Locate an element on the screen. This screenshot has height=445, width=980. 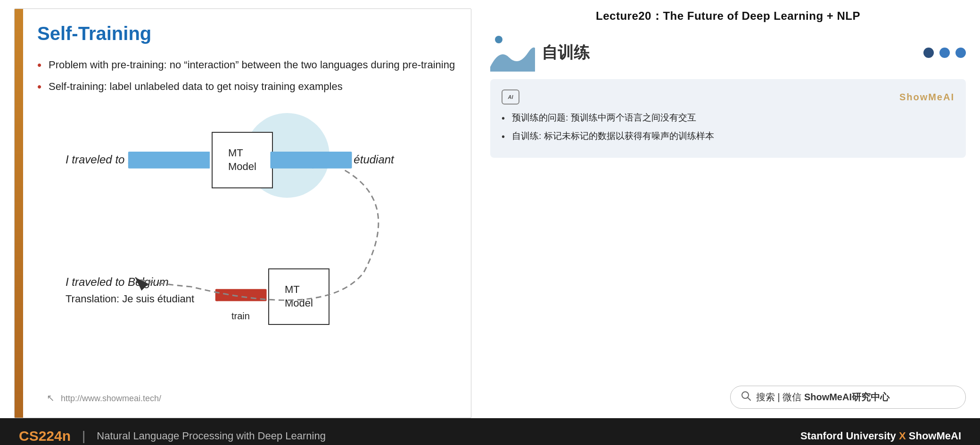
lecture-title: Lecture20：The Future of Deep Learning + … is located at coordinates (728, 16).